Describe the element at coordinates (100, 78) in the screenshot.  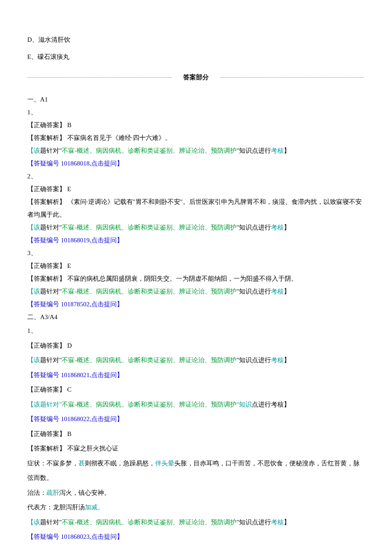
I see `divider-left` at that location.